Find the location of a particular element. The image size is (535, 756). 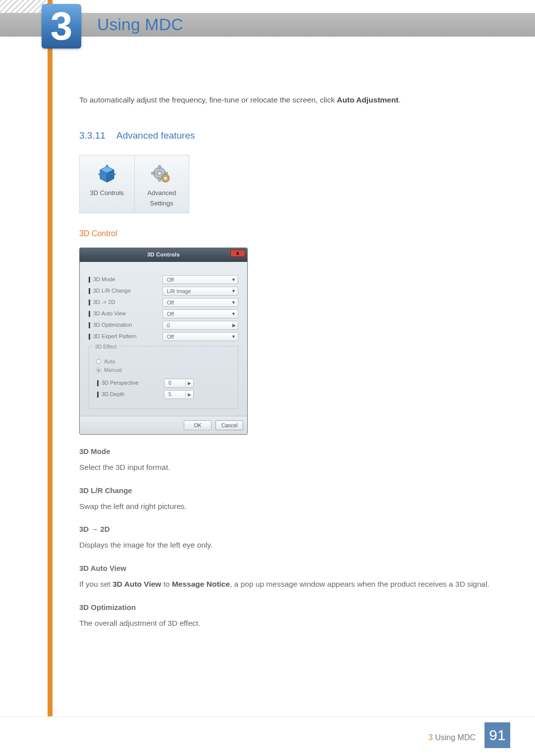

item-desc-3d-mode: Select the 3D input format. is located at coordinates (292, 467).